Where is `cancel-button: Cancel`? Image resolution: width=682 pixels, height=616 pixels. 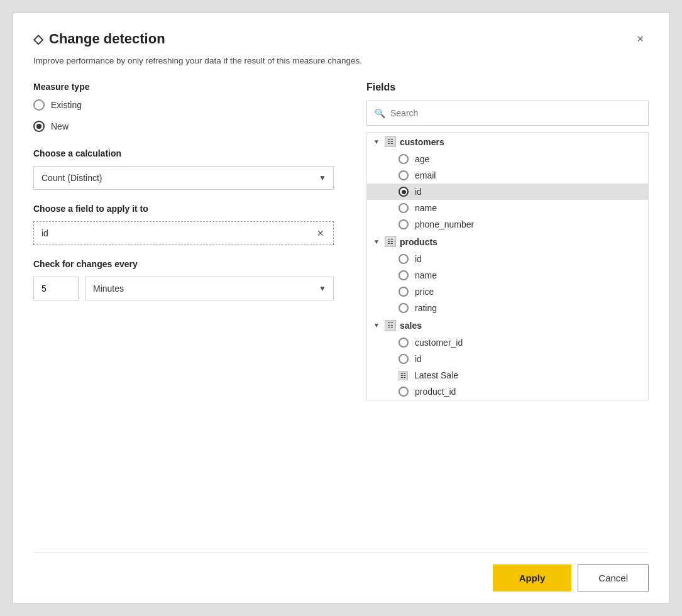 cancel-button: Cancel is located at coordinates (613, 578).